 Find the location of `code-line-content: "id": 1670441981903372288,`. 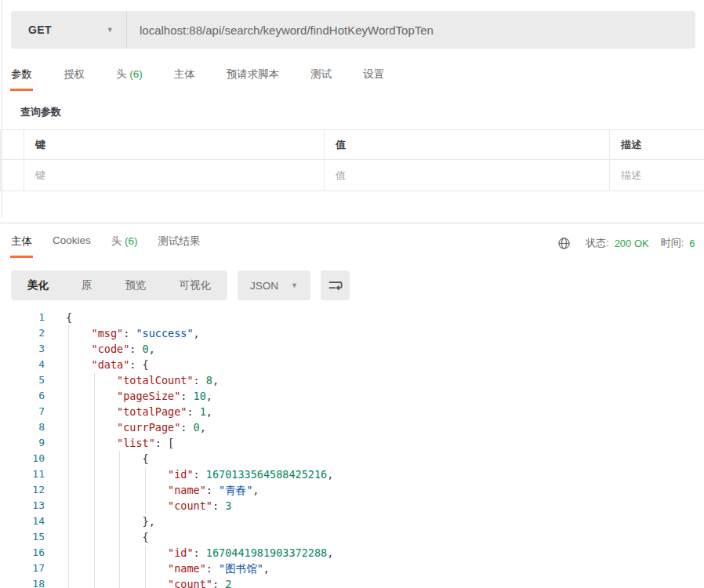

code-line-content: "id": 1670441981903372288, is located at coordinates (199, 553).